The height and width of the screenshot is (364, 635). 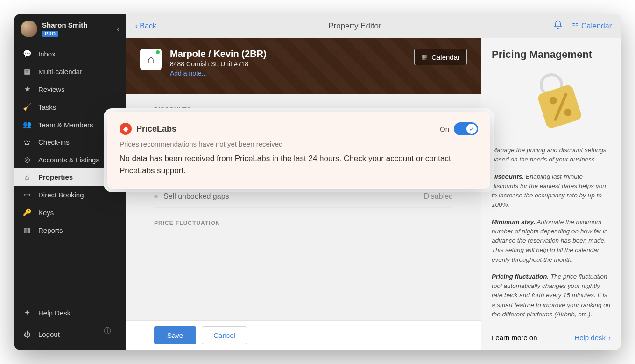 I want to click on chat-icon: 💬, so click(x=27, y=54).